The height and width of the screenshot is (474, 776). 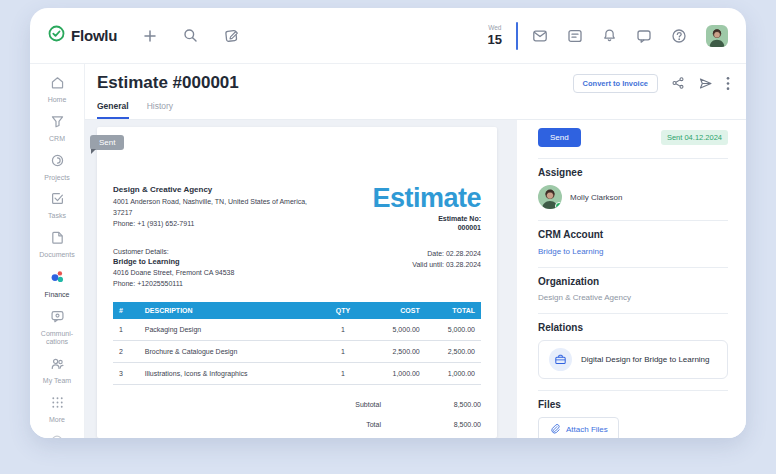 What do you see at coordinates (227, 214) in the screenshot?
I see `company-address-2: 37217` at bounding box center [227, 214].